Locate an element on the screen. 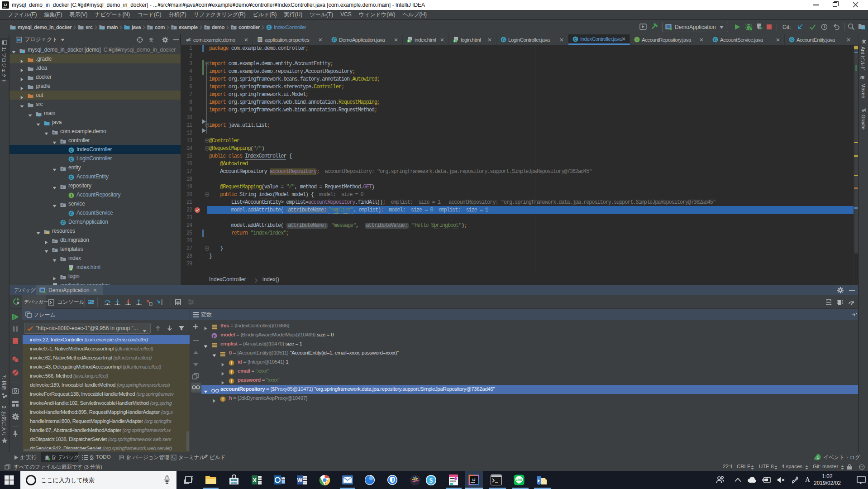  svg-text: X is located at coordinates (254, 480).